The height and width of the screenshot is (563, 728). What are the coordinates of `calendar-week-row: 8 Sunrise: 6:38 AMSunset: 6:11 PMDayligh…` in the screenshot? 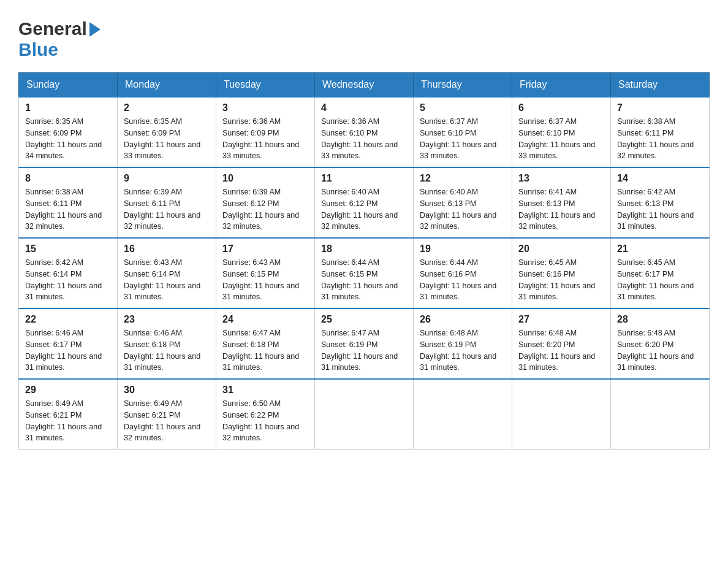 It's located at (364, 202).